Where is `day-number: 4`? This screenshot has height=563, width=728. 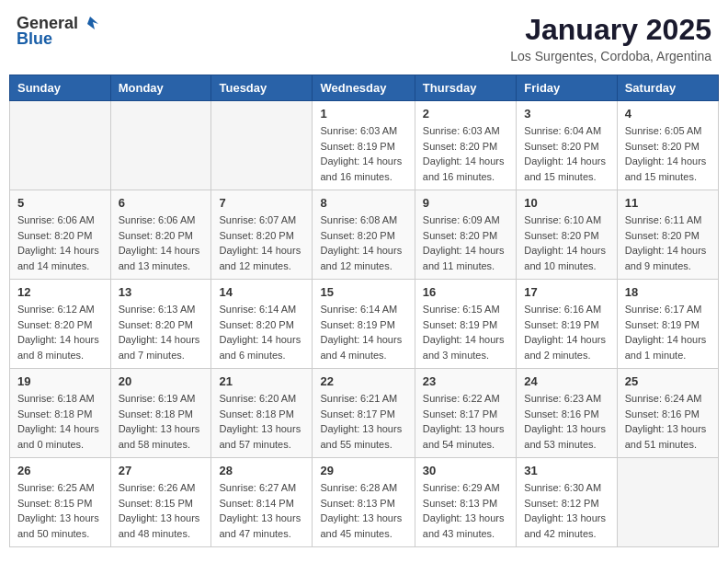
day-number: 4 is located at coordinates (667, 114).